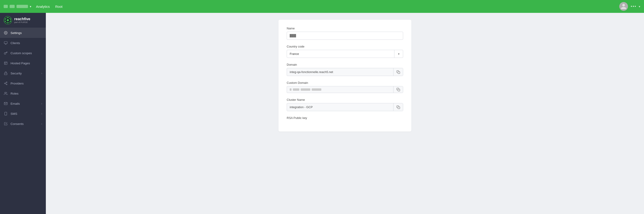 The height and width of the screenshot is (214, 644). I want to click on sidebar-item-clients: Clients, so click(23, 43).